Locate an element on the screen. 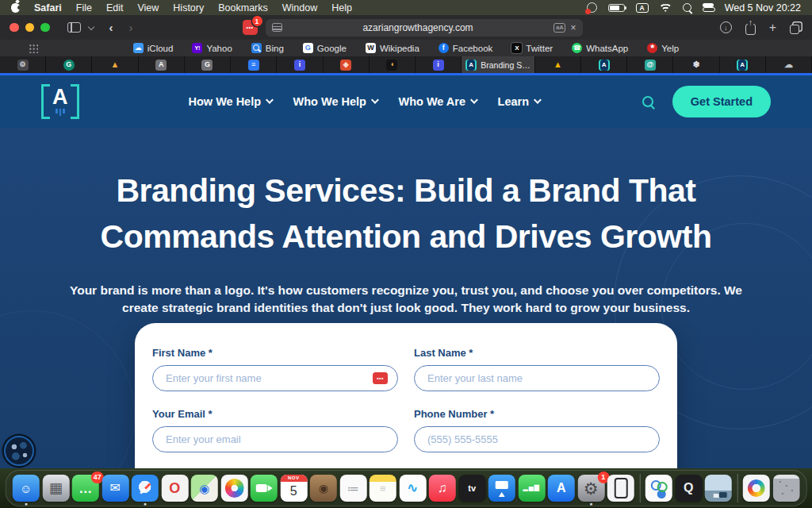 This screenshot has height=508, width=812. dock-item: ≡ is located at coordinates (383, 488).